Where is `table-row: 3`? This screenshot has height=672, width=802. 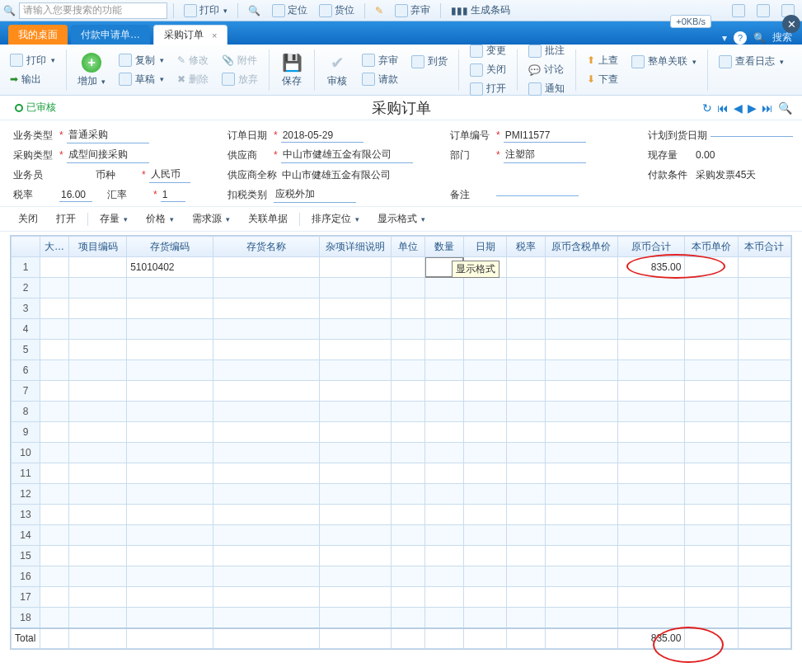
table-row: 3 is located at coordinates (401, 308).